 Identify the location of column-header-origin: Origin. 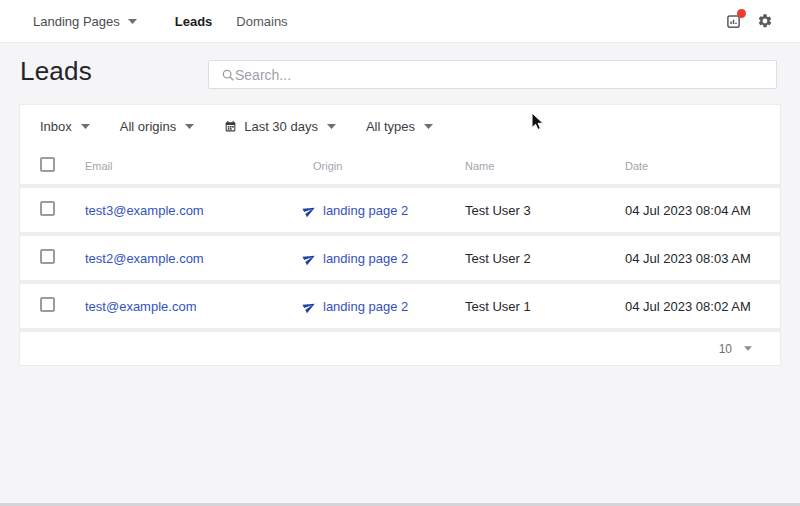
(384, 166).